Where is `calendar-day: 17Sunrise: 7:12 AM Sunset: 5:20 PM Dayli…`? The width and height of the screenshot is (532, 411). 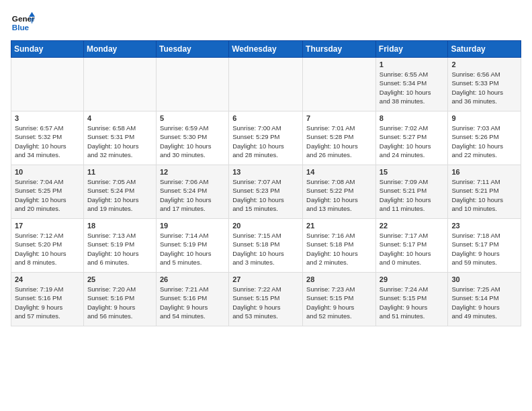
calendar-day: 17Sunrise: 7:12 AM Sunset: 5:20 PM Dayli… is located at coordinates (48, 246).